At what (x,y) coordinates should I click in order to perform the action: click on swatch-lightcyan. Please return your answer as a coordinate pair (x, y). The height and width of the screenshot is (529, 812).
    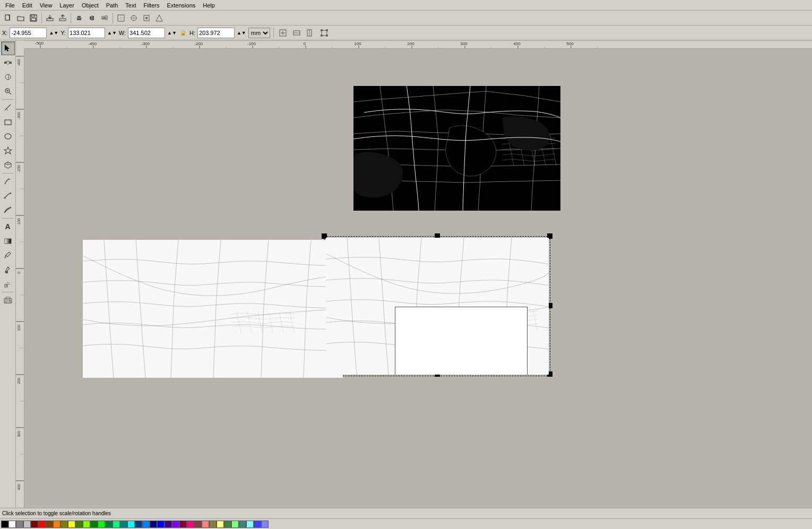
    Looking at the image, I should click on (250, 524).